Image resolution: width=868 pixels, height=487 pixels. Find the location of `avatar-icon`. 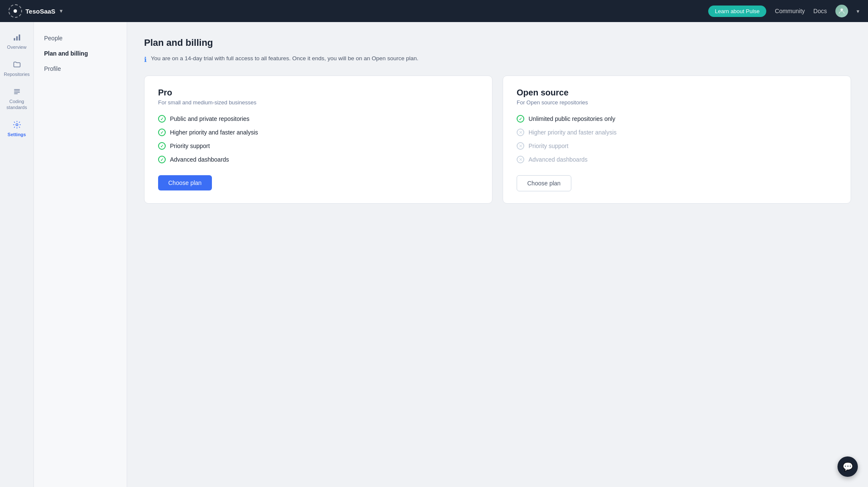

avatar-icon is located at coordinates (842, 11).